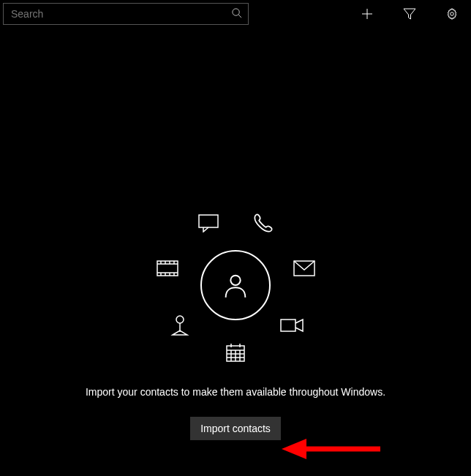 The width and height of the screenshot is (471, 476). I want to click on top-bar, so click(236, 13).